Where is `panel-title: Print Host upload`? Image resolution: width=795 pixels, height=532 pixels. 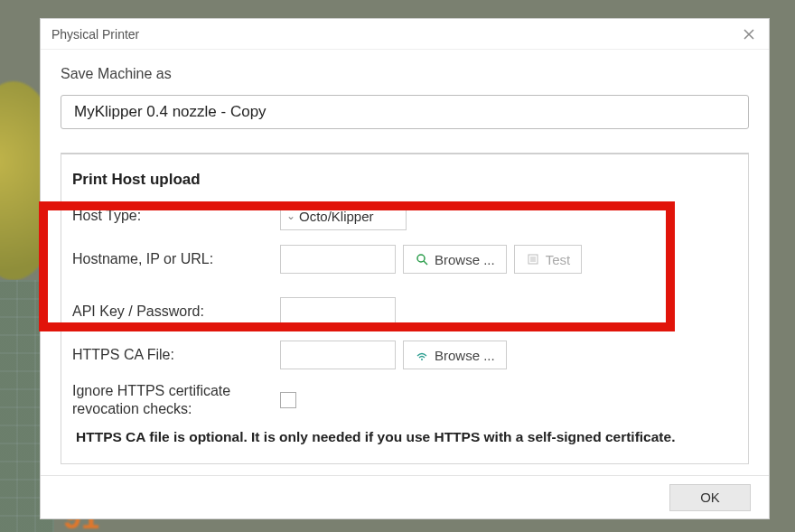 panel-title: Print Host upload is located at coordinates (401, 180).